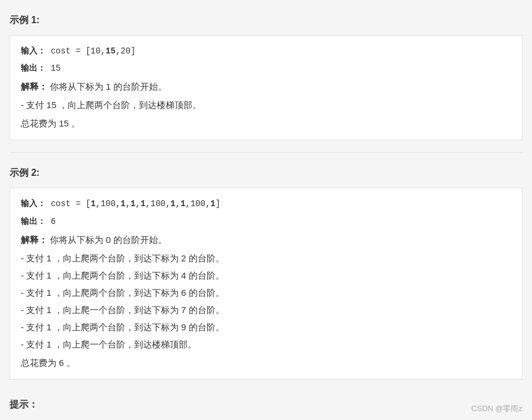  I want to click on example1-input-code: cost = [10,15,20], so click(93, 51).